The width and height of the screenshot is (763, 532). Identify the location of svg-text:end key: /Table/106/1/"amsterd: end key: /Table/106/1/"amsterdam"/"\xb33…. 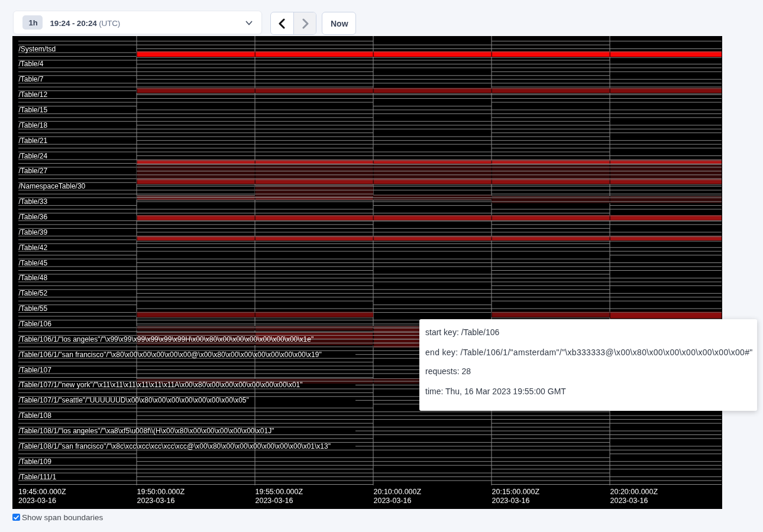
(589, 352).